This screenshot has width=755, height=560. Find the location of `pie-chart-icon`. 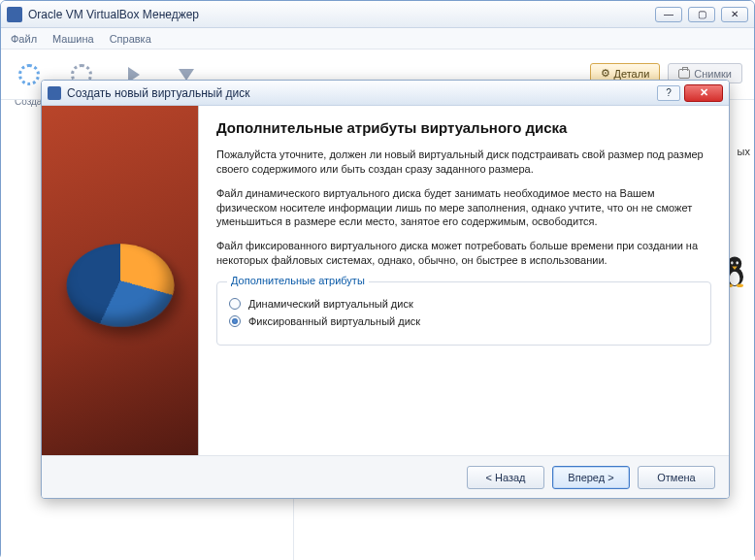

pie-chart-icon is located at coordinates (120, 285).